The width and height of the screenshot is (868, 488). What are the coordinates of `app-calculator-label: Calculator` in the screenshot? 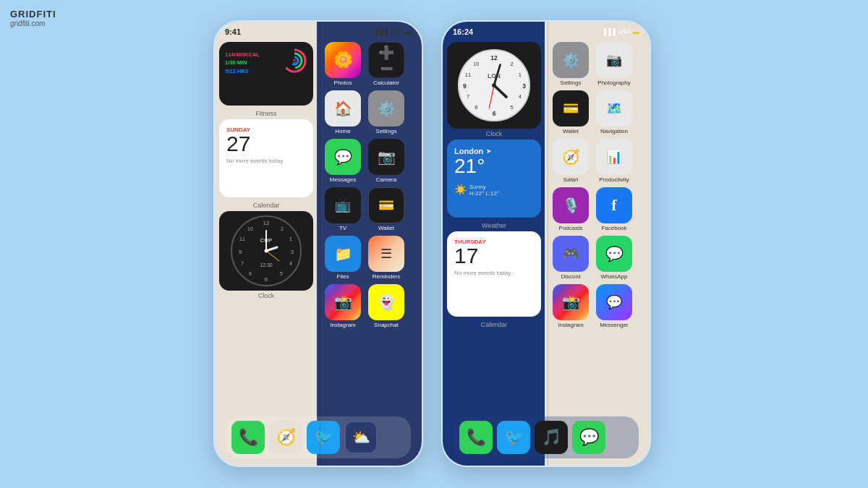 It's located at (386, 82).